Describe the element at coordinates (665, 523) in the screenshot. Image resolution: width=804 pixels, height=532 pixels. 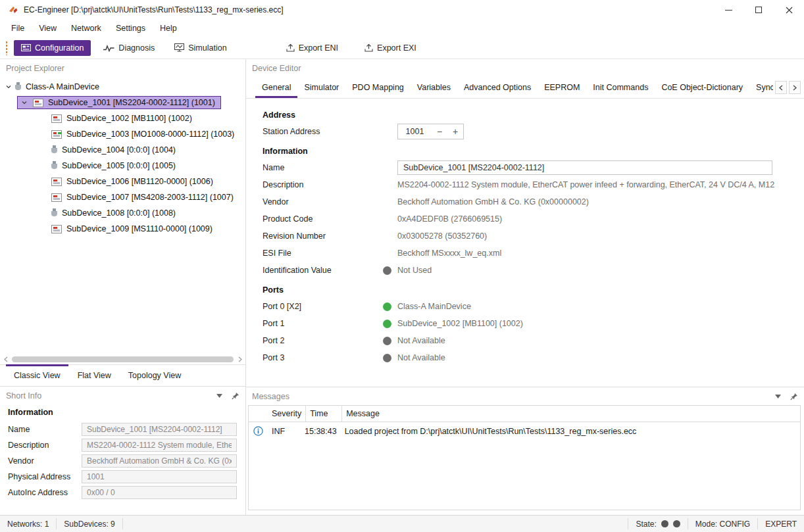
I see `state-dot` at that location.